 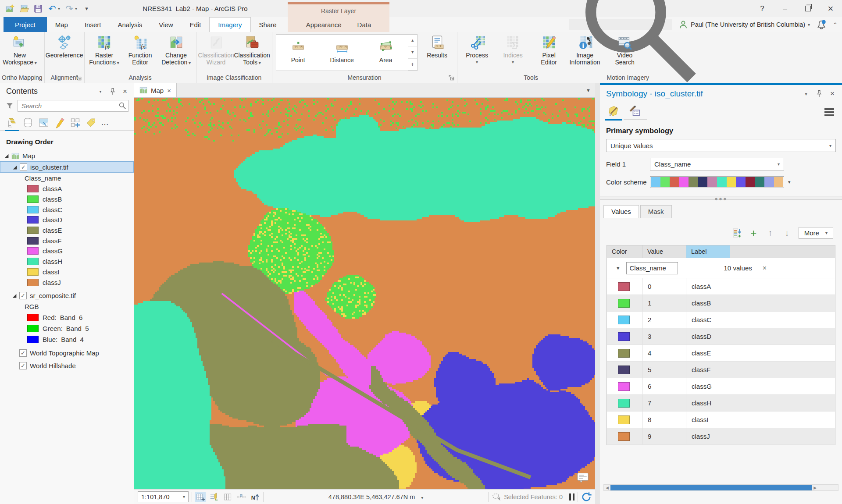 What do you see at coordinates (10, 106) in the screenshot?
I see `filter-funnel-icon` at bounding box center [10, 106].